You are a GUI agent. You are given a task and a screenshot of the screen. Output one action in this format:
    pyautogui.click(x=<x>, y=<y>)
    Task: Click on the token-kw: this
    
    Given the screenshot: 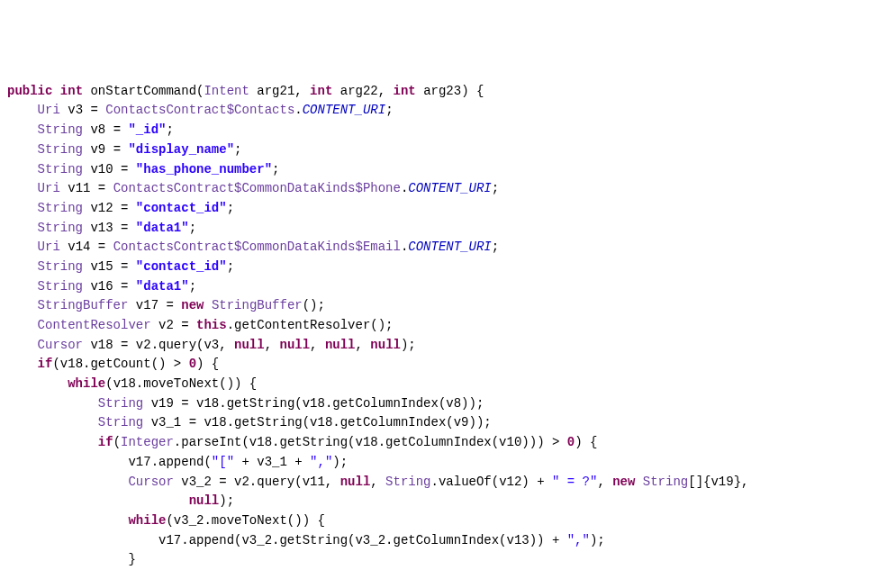 What is the action you would take?
    pyautogui.click(x=212, y=325)
    